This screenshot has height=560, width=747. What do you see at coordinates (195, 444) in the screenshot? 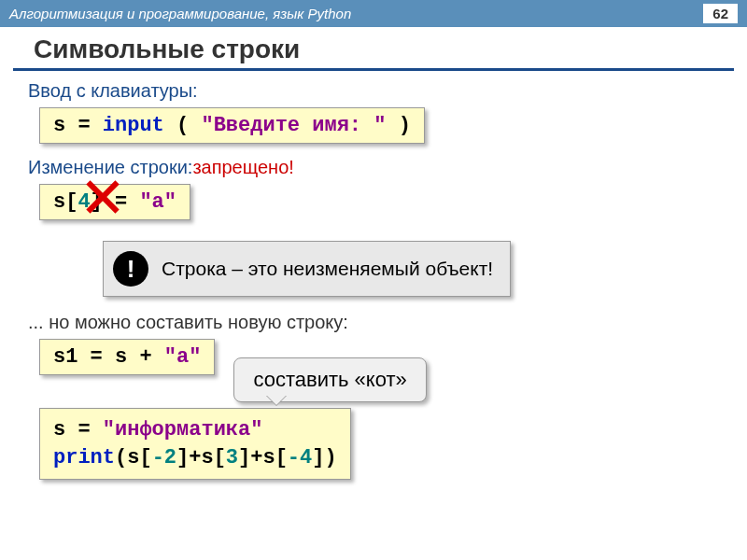
I see `code-slice: s = "информатика" print(s[-2]+s[3]+s[-4]…` at bounding box center [195, 444].